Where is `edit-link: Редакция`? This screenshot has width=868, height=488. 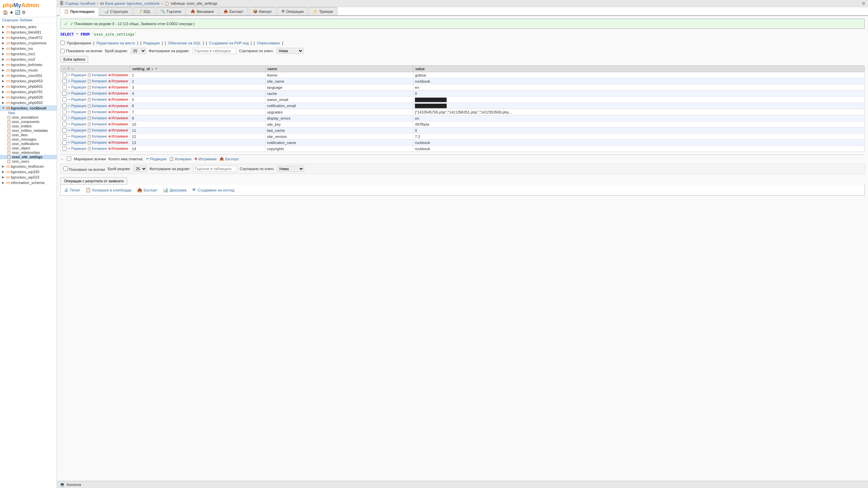 edit-link: Редакция is located at coordinates (152, 43).